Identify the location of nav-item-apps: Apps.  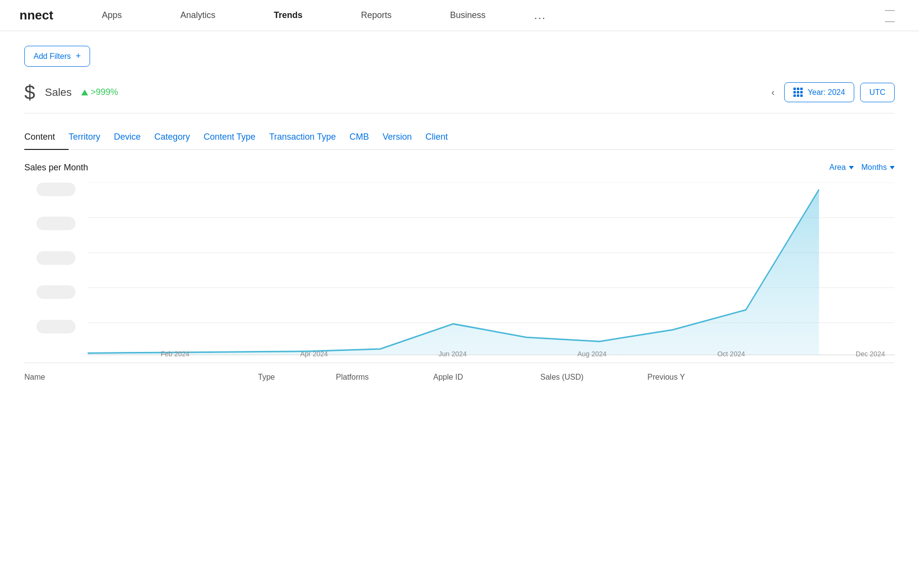
(112, 16).